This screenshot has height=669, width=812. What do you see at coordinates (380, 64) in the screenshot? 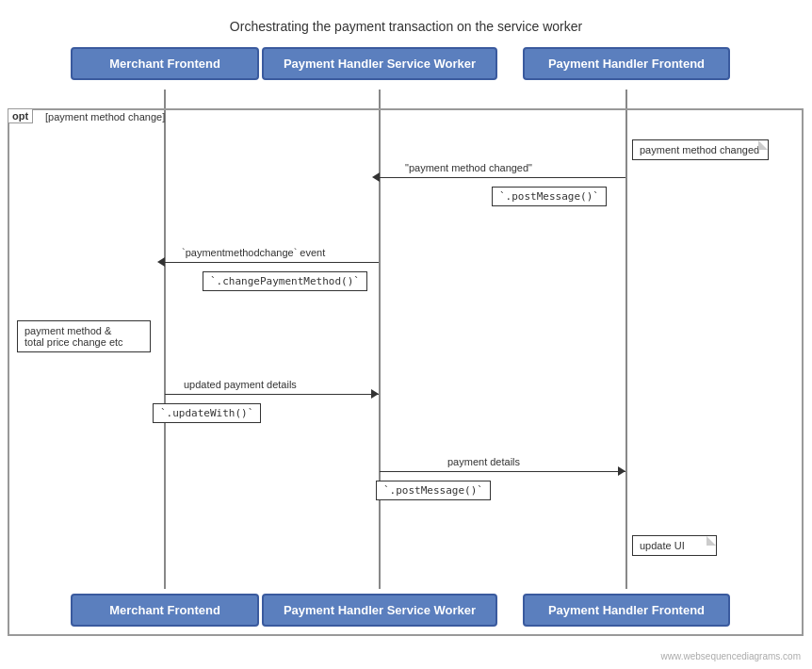
I see `actor-sw-top: Payment Handler Service Worker` at bounding box center [380, 64].